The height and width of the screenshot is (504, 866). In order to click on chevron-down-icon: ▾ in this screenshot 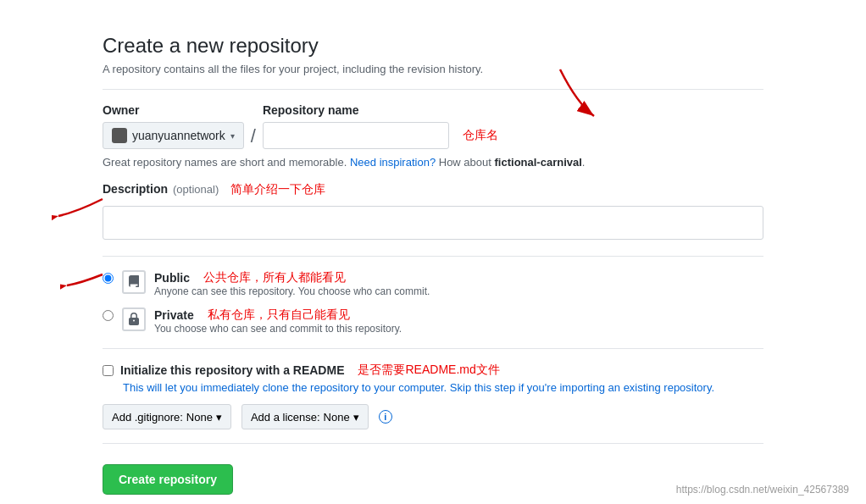, I will do `click(232, 136)`.